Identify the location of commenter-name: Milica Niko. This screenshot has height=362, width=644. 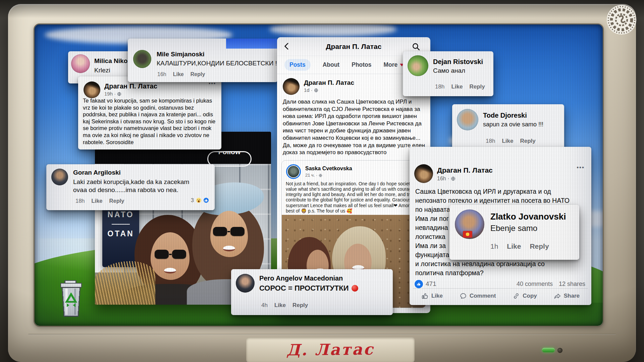
(111, 61).